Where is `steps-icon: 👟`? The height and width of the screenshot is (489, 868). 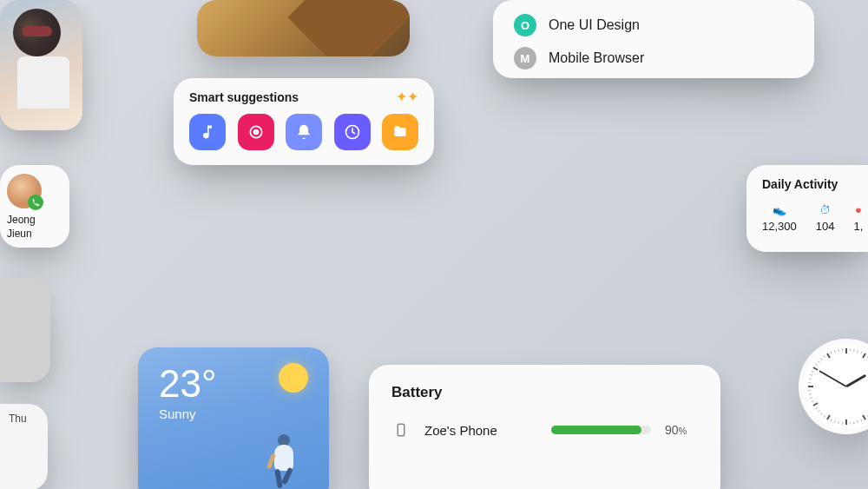
steps-icon: 👟 is located at coordinates (779, 210).